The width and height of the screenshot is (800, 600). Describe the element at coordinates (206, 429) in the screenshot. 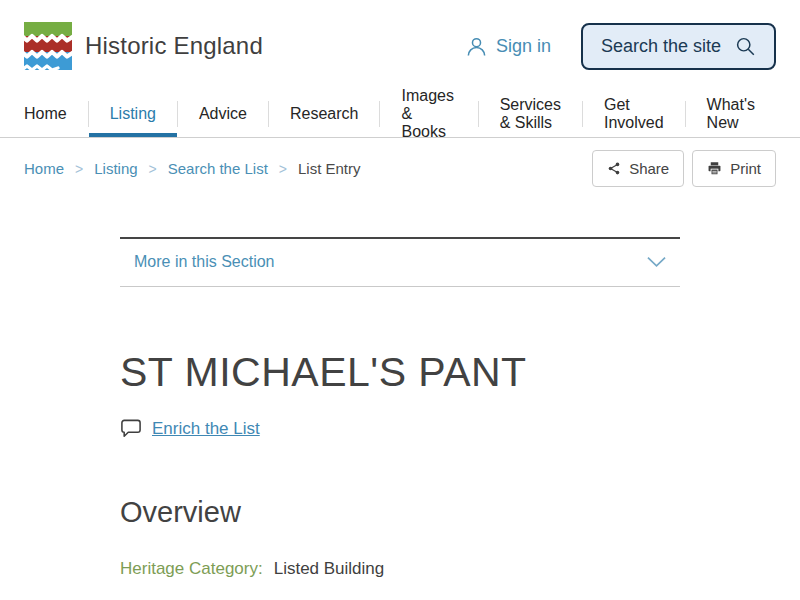

I see `enrich-the-list-link: Enrich the List` at that location.